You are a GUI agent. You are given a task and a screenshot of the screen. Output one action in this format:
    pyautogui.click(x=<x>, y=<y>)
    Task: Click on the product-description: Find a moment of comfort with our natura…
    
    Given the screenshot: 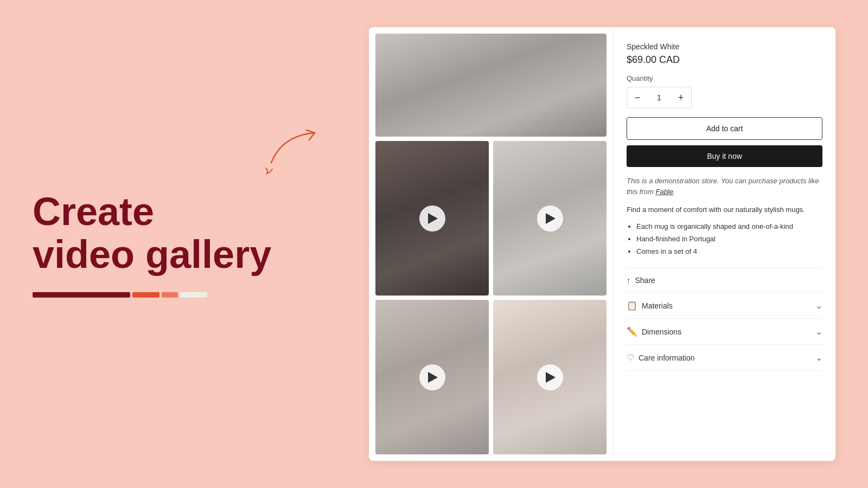 What is the action you would take?
    pyautogui.click(x=725, y=210)
    